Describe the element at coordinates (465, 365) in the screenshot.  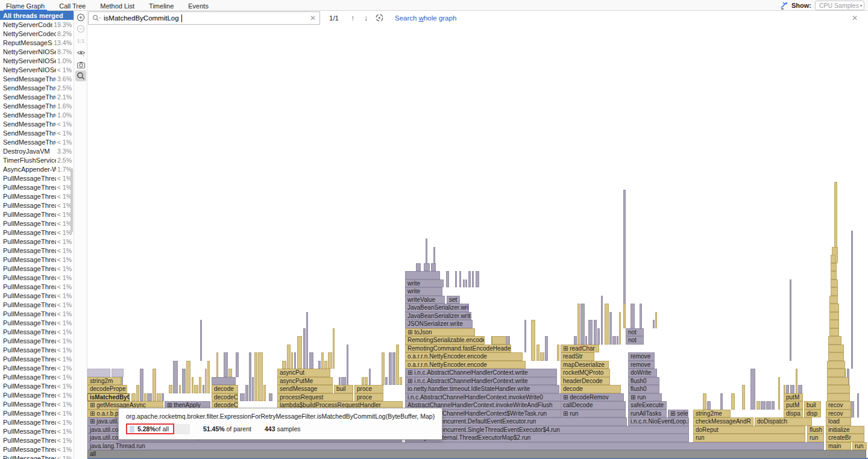
I see `flame-block-o-a-r-r-n-nettyencoder-encode: o.a.r.r.n.NettyEncoder.encode` at that location.